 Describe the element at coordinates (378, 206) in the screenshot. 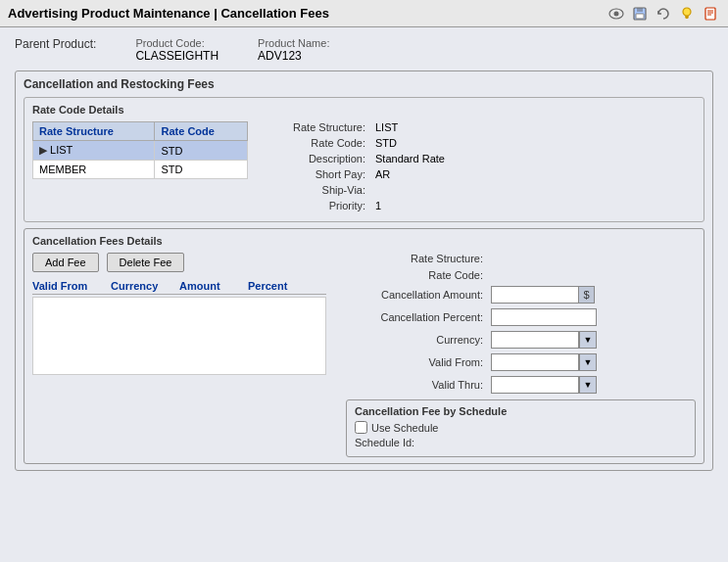

I see `detail-priority-value: 1` at that location.